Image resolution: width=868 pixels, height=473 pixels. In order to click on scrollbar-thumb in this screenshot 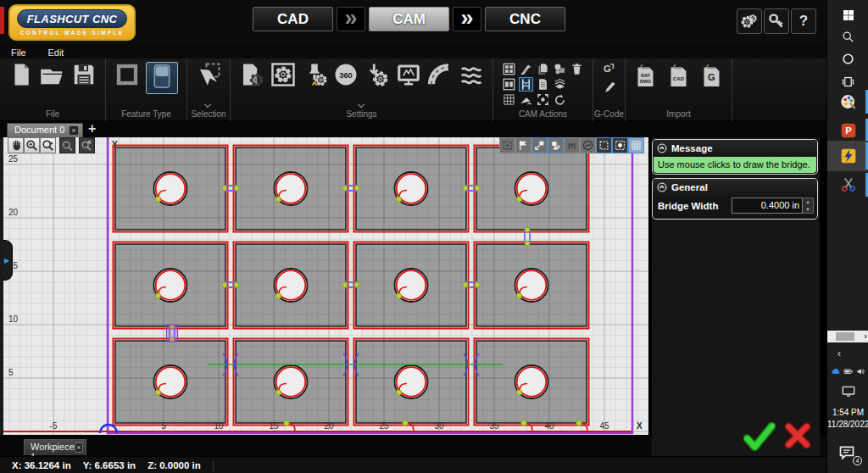, I will do `click(845, 337)`.